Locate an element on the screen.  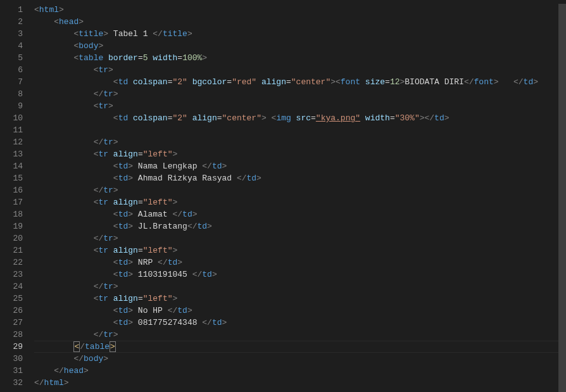
line-num: 14 is located at coordinates (11, 166).